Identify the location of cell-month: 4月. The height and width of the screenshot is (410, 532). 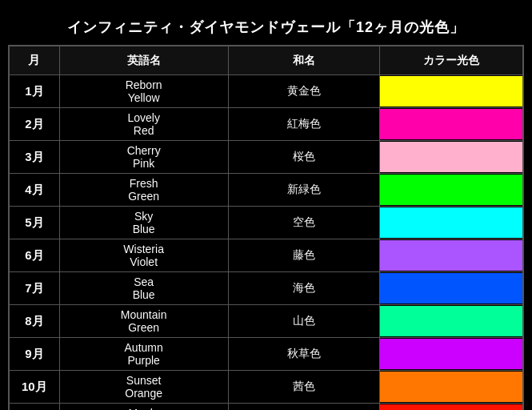
(34, 191).